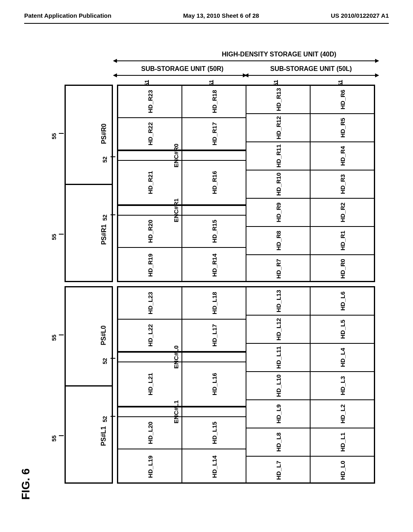  Describe the element at coordinates (278, 470) in the screenshot. I see `cell-l7: HD_L7` at that location.